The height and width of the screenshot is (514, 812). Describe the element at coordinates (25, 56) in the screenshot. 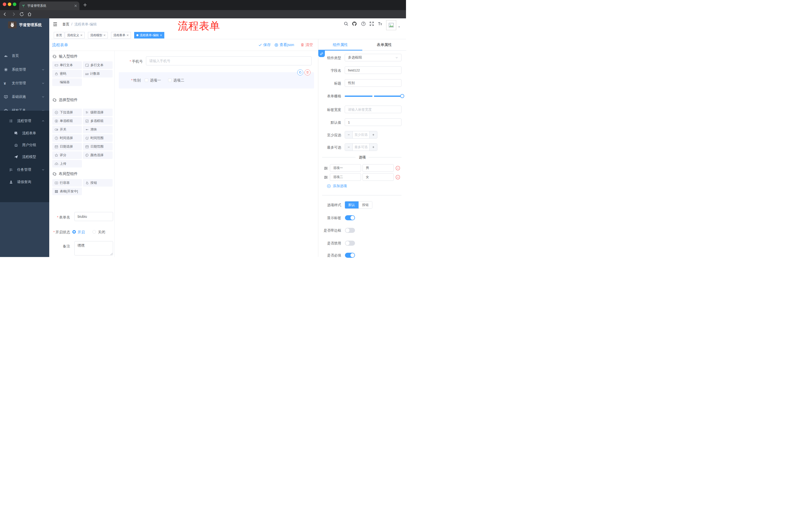

I see `sidebar-item-home: 首页` at that location.